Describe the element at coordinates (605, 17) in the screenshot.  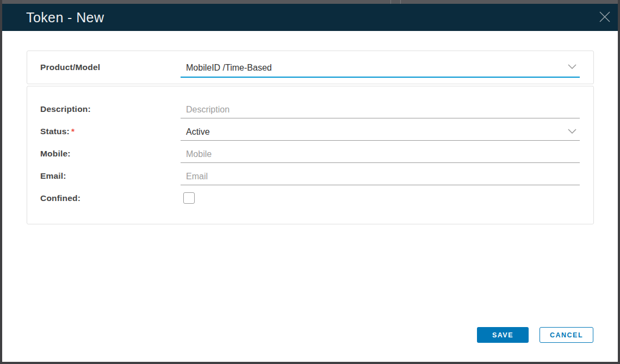
I see `close-button` at that location.